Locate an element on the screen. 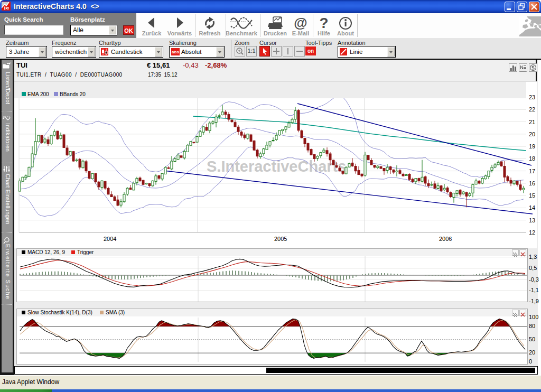  svg-text: 14 is located at coordinates (532, 208).